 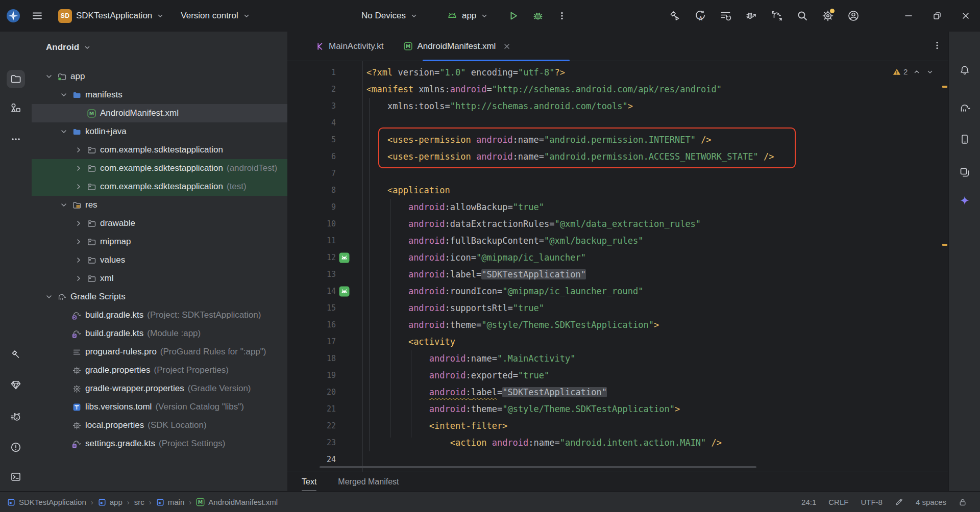 I want to click on line-number: 12, so click(x=311, y=258).